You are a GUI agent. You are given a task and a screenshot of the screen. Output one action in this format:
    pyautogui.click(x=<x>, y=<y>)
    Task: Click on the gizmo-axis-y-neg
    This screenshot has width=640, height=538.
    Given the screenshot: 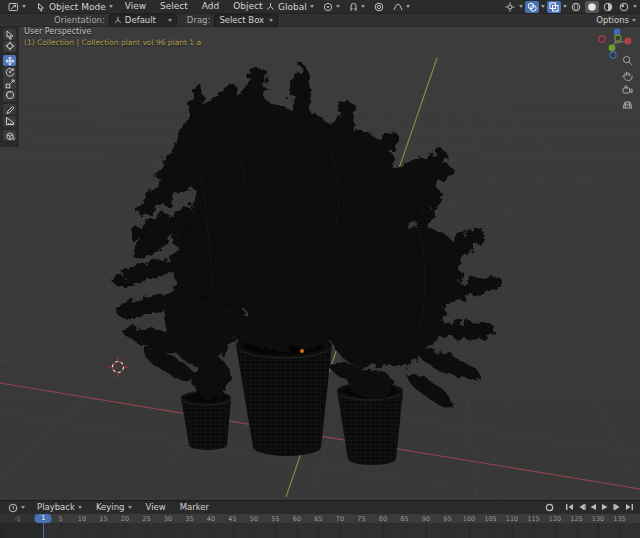 What is the action you would take?
    pyautogui.click(x=618, y=38)
    